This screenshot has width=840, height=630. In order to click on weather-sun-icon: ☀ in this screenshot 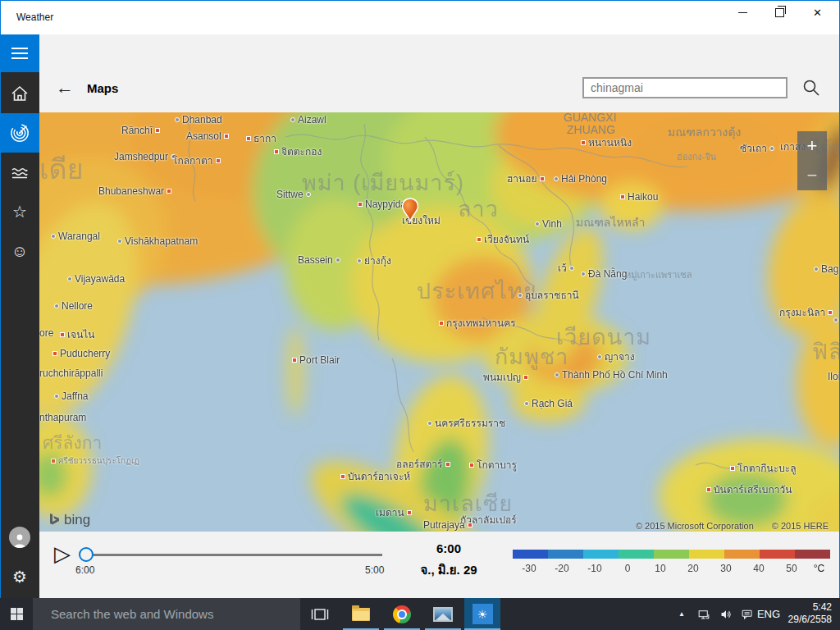, I will do `click(482, 614)`.